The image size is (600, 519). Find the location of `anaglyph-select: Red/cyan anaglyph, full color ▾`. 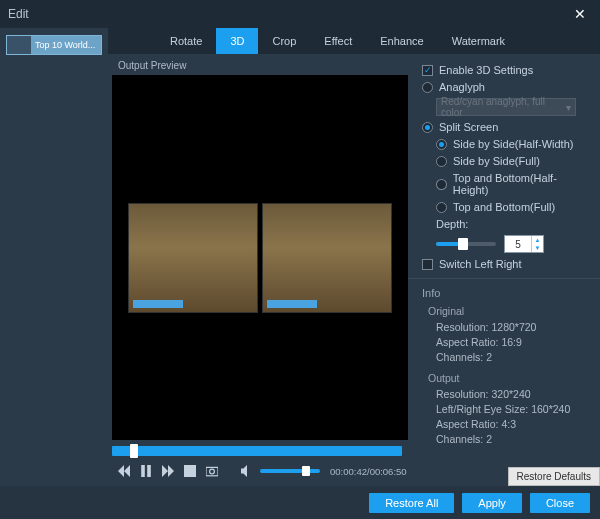

anaglyph-select: Red/cyan anaglyph, full color ▾ is located at coordinates (506, 107).